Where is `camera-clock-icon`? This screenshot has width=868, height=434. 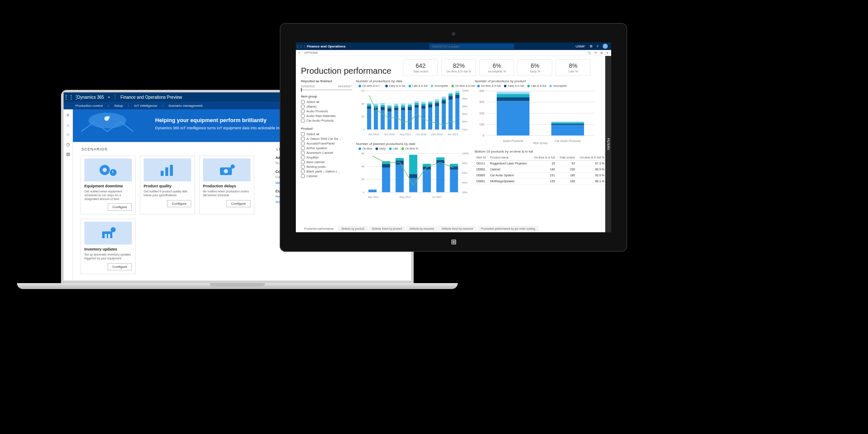
camera-clock-icon is located at coordinates (227, 170).